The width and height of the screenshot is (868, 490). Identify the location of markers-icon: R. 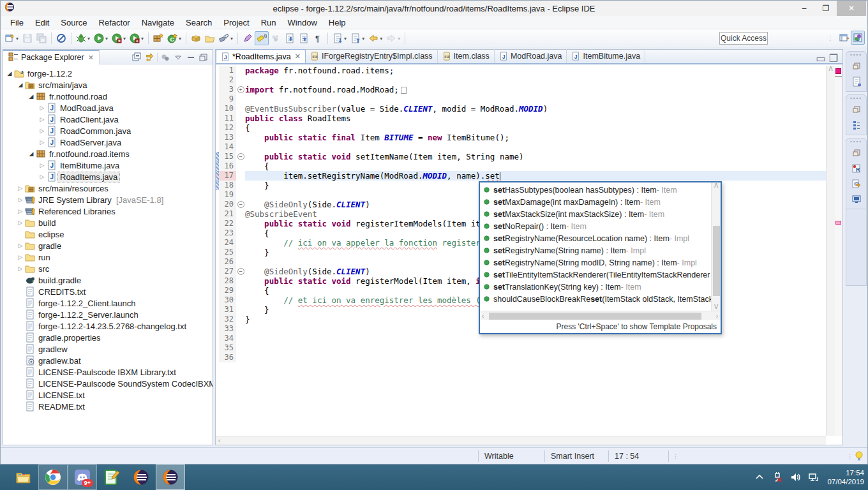
(857, 168).